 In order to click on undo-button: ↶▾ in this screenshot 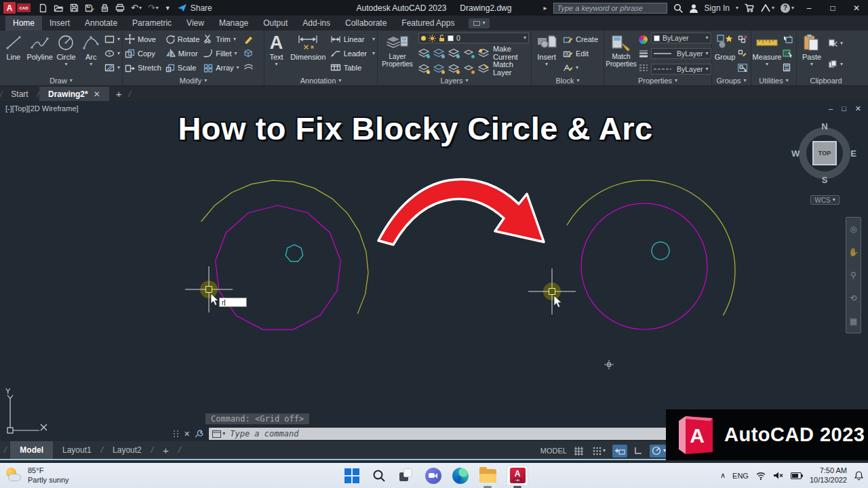, I will do `click(136, 8)`.